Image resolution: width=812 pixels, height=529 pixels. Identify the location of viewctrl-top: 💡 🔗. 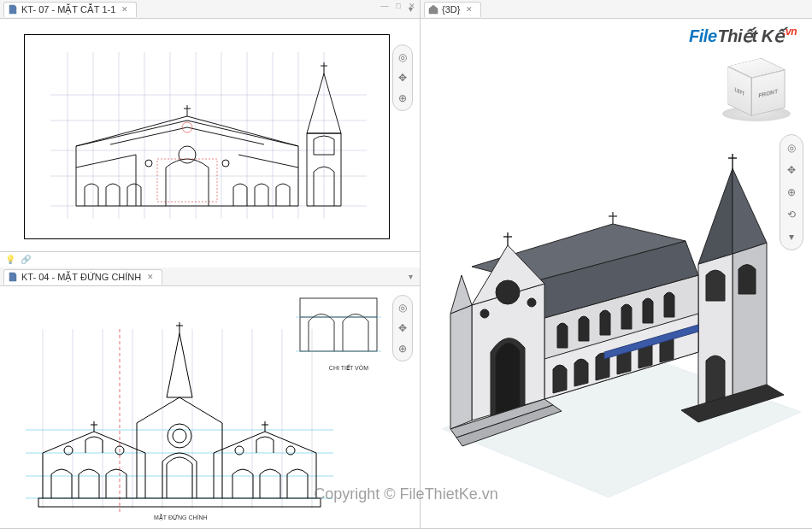
(18, 260).